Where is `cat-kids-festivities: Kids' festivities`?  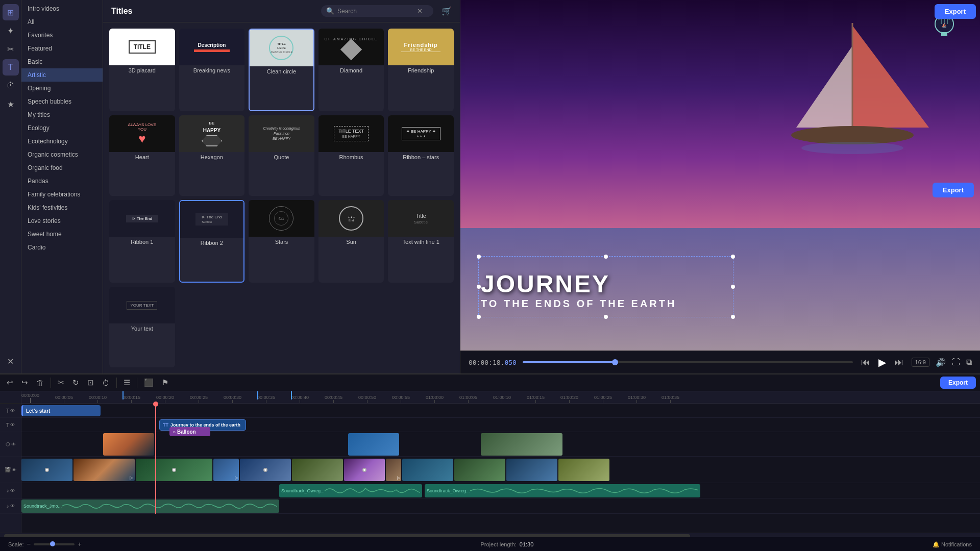 cat-kids-festivities: Kids' festivities is located at coordinates (62, 208).